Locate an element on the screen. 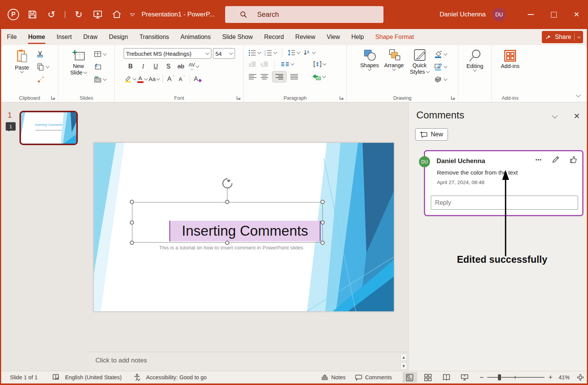 This screenshot has height=385, width=588. accessibility-status: Accessibility: Good to go is located at coordinates (176, 377).